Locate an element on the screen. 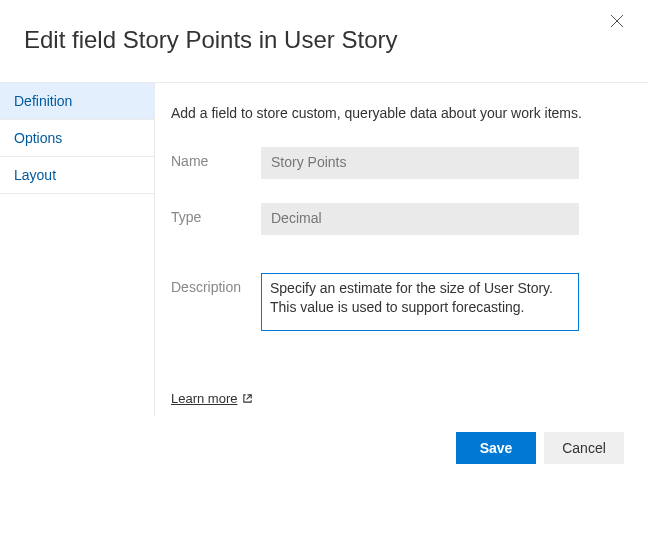 The image size is (648, 540). description-field is located at coordinates (420, 302).